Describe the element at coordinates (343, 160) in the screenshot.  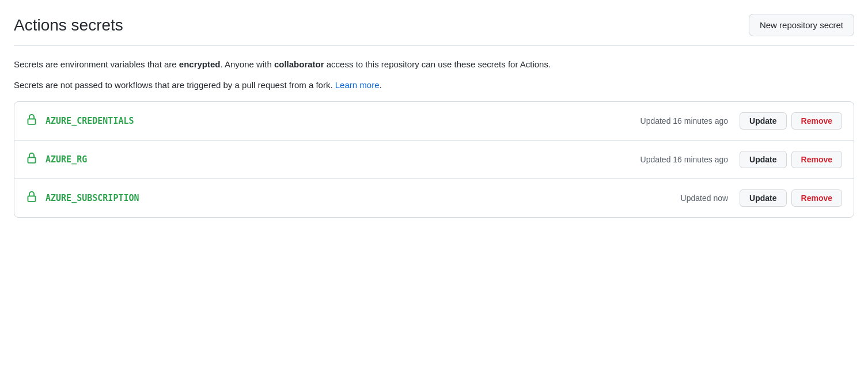
I see `secret-name: AZURE_RG` at that location.